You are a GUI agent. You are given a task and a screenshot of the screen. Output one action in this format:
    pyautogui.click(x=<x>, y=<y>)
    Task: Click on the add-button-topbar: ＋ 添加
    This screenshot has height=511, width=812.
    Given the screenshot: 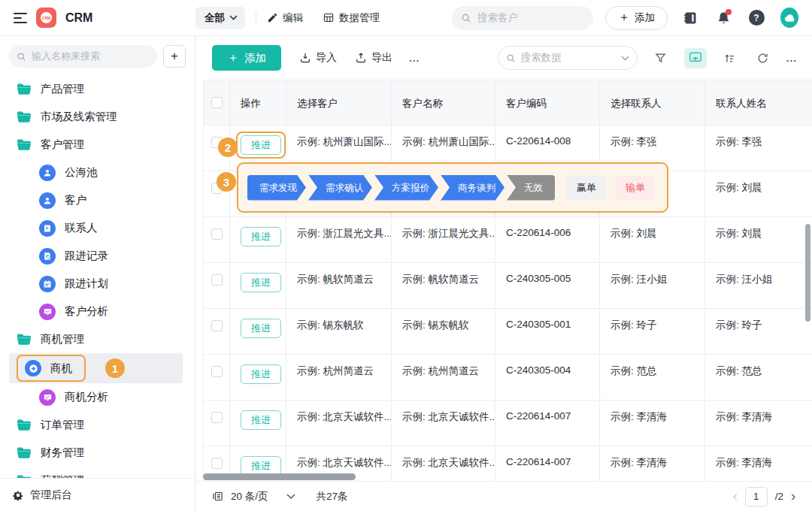 What is the action you would take?
    pyautogui.click(x=636, y=18)
    